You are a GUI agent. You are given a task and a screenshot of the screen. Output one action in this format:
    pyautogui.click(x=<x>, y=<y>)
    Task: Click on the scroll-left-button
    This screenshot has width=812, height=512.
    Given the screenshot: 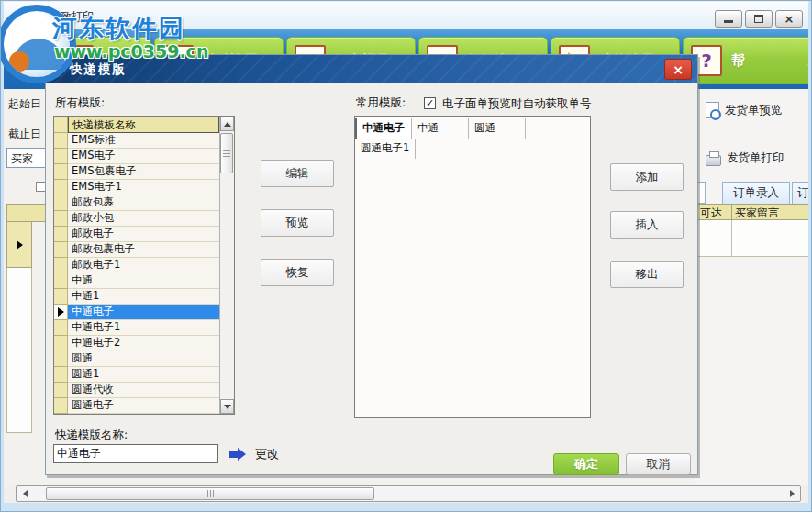 What is the action you would take?
    pyautogui.click(x=25, y=494)
    